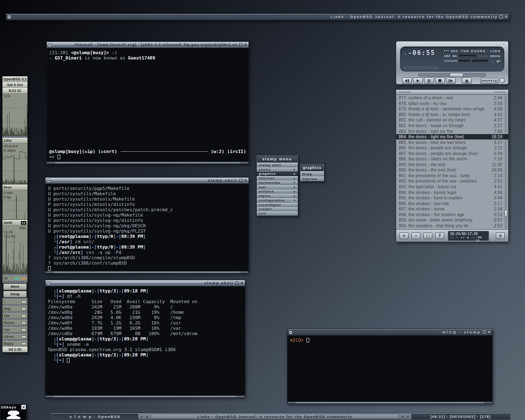 This screenshot has height=420, width=525. I want to click on bbkeys-titlebar: bbkeys X, so click(14, 407).